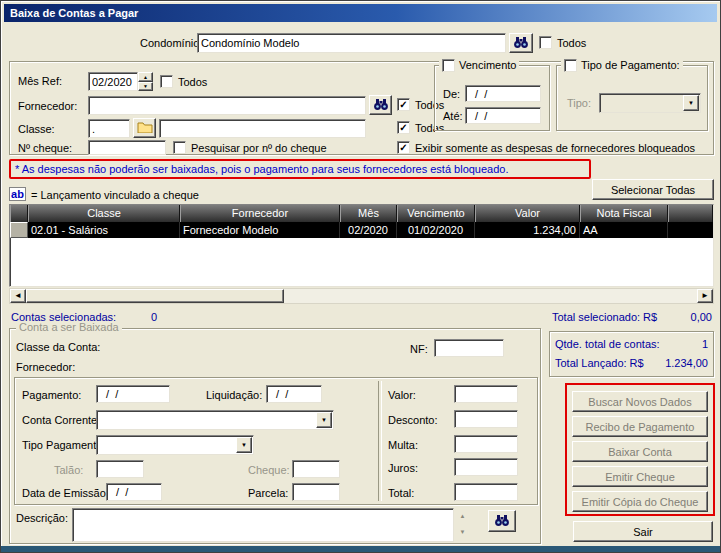  What do you see at coordinates (113, 82) in the screenshot?
I see `mes-ref-input` at bounding box center [113, 82].